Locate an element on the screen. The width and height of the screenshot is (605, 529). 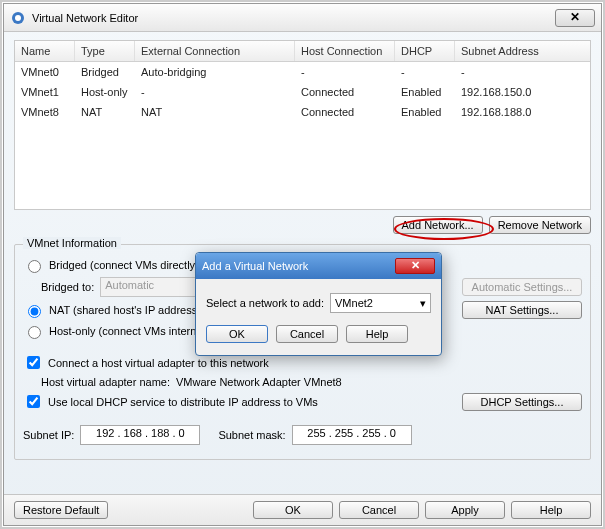
dialog-title: Add a Virtual Network is located at coordinates (255, 266).